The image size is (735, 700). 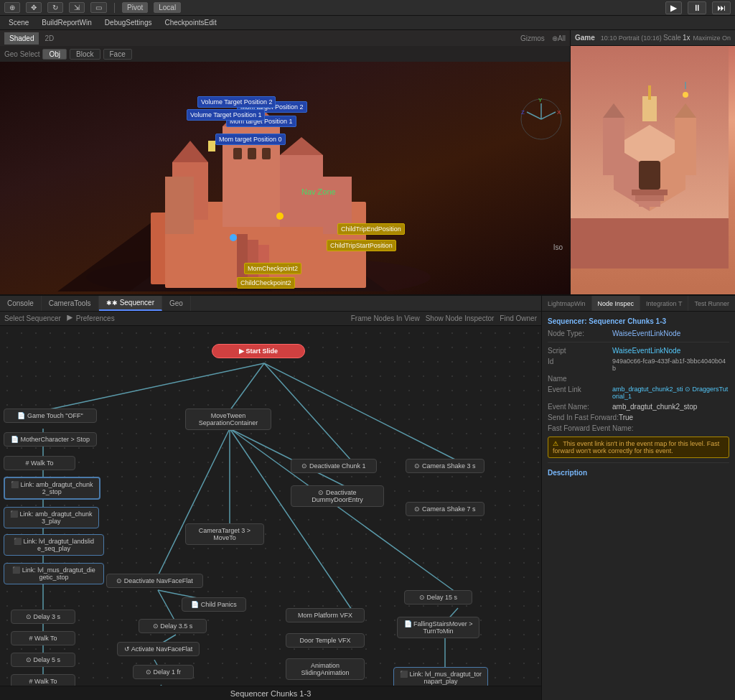 What do you see at coordinates (55, 55) in the screenshot?
I see `obj-btn: Obj` at bounding box center [55, 55].